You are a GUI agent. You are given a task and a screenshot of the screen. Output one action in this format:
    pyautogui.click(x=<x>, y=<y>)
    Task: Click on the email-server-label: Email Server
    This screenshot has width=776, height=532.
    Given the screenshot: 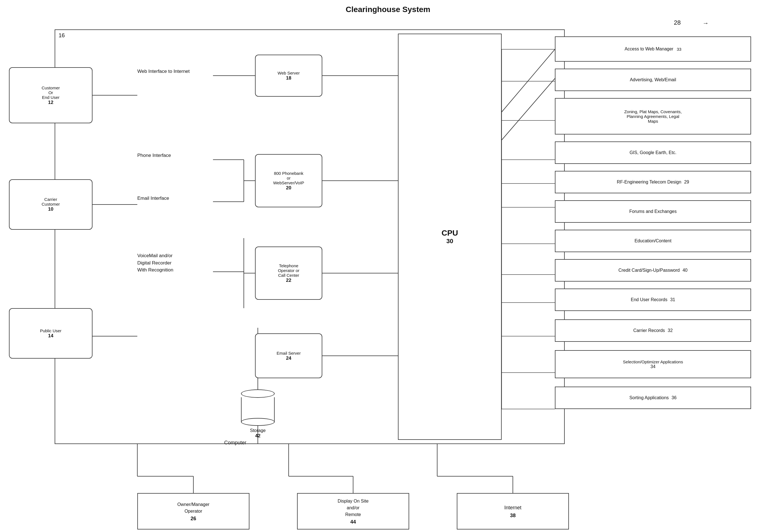 What is the action you would take?
    pyautogui.click(x=288, y=353)
    